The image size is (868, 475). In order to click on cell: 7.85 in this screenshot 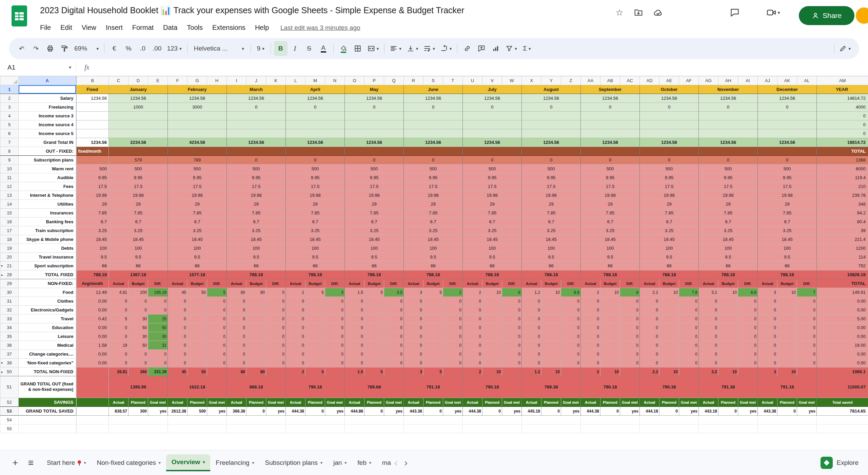, I will do `click(93, 213)`.